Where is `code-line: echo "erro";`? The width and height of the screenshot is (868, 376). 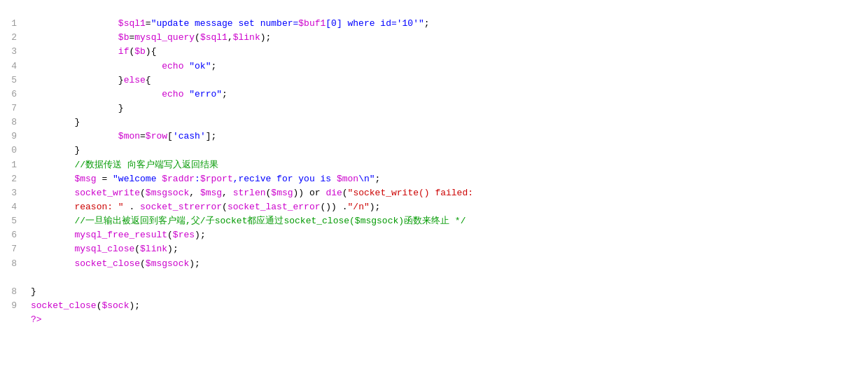
code-line: echo "erro"; is located at coordinates (449, 95).